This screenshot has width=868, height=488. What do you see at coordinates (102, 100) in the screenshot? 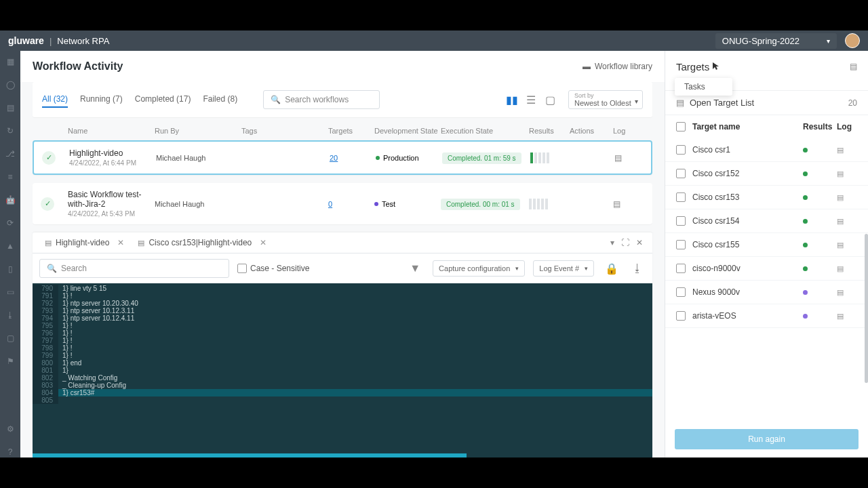
I see `tab-running: Running (7)` at bounding box center [102, 100].